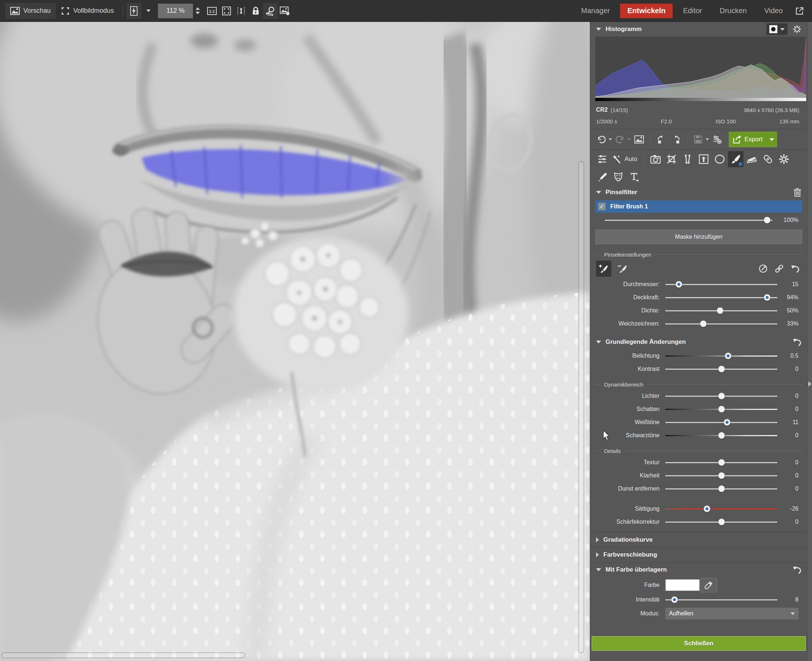  Describe the element at coordinates (798, 193) in the screenshot. I see `trash-icon` at that location.